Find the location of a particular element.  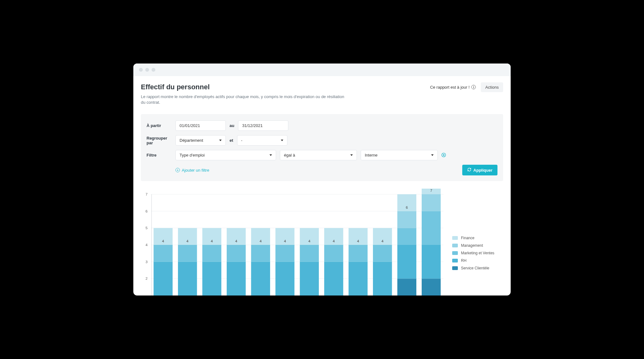

actions-button: Actions is located at coordinates (492, 87).